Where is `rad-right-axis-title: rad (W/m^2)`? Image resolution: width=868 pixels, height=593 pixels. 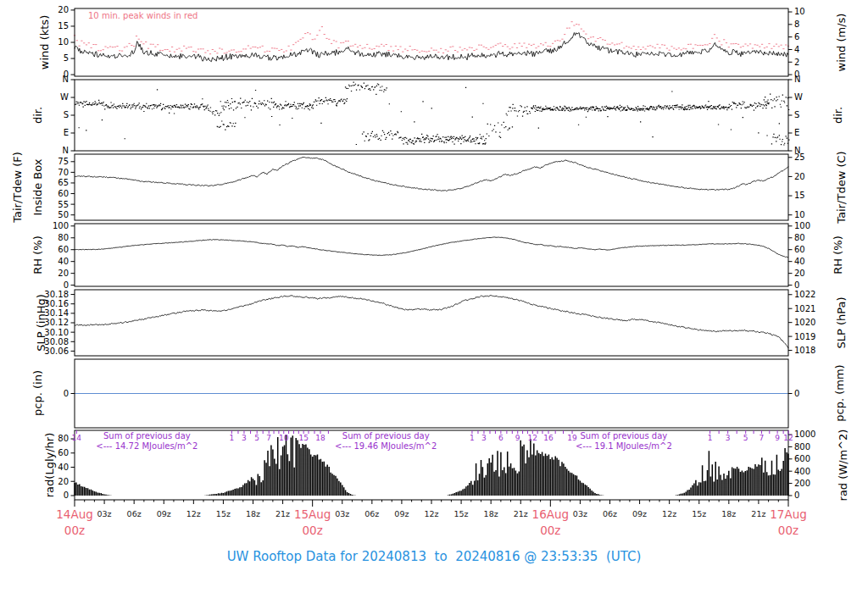 rad-right-axis-title: rad (W/m^2) is located at coordinates (843, 466).